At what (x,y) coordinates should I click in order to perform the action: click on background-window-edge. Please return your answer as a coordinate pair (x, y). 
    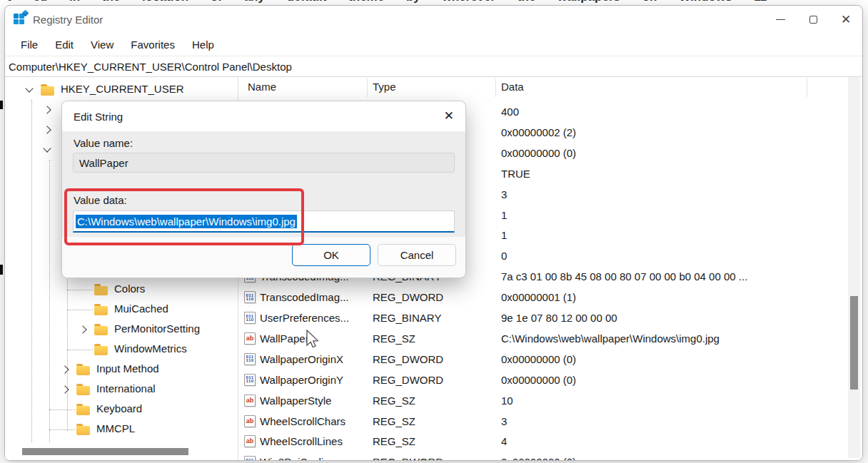
    Looking at the image, I should click on (1, 105).